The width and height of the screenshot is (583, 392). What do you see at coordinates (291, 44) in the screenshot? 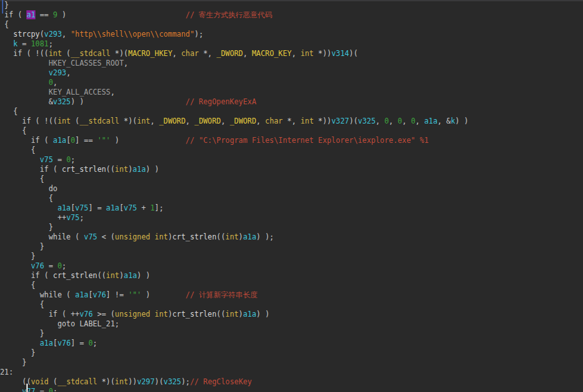
I see `code-line: k = 1081;` at bounding box center [291, 44].